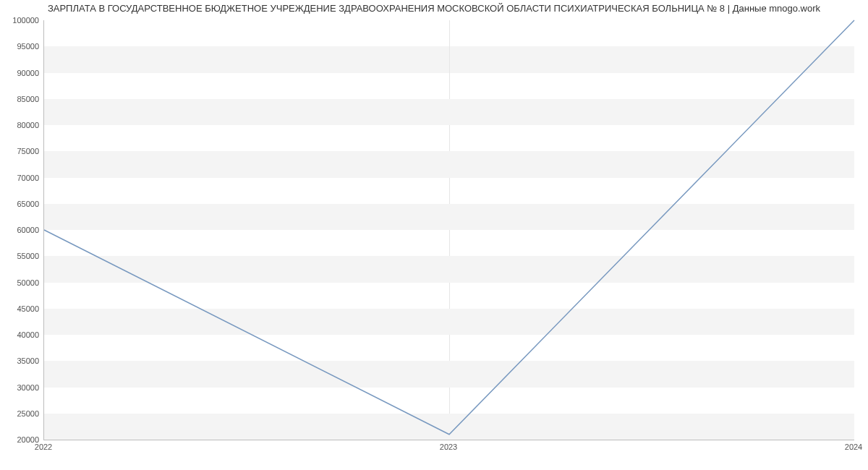 This screenshot has height=470, width=868. Describe the element at coordinates (854, 447) in the screenshot. I see `x-tick-label: 2024` at that location.